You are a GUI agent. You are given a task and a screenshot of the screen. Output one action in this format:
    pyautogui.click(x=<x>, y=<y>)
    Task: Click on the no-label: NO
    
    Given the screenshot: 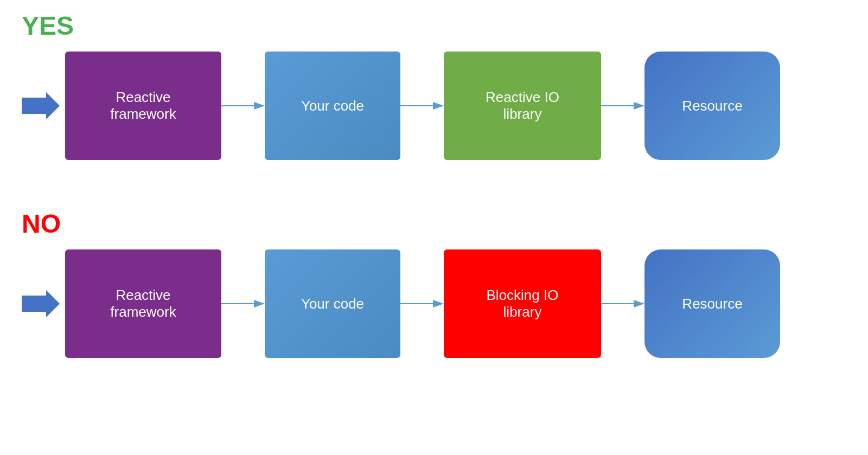 What is the action you would take?
    pyautogui.click(x=434, y=223)
    